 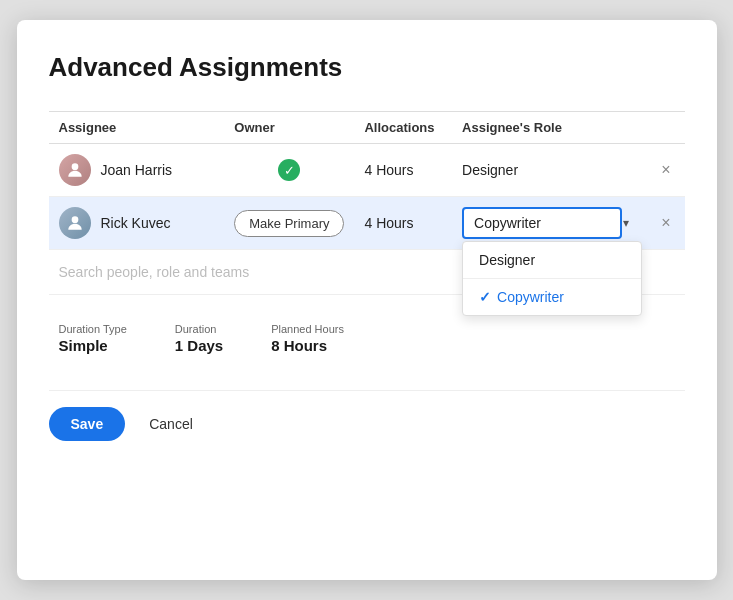 What do you see at coordinates (490, 170) in the screenshot?
I see `role-value: Designer` at bounding box center [490, 170].